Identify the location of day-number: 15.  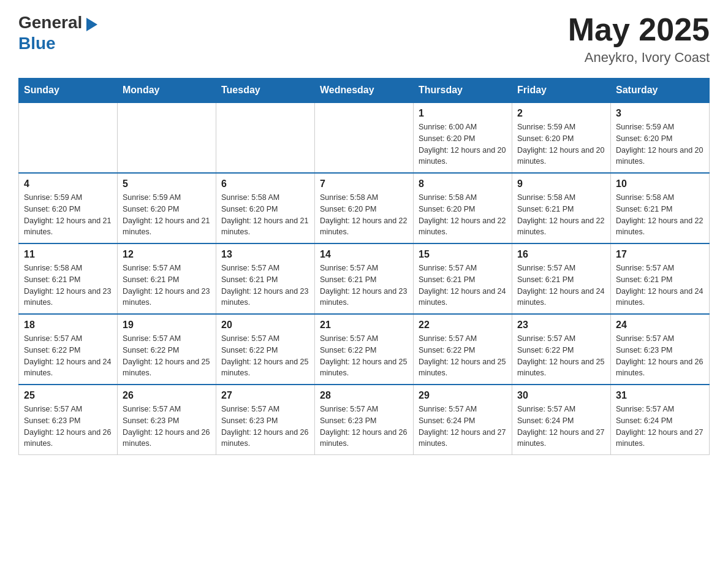
(463, 255).